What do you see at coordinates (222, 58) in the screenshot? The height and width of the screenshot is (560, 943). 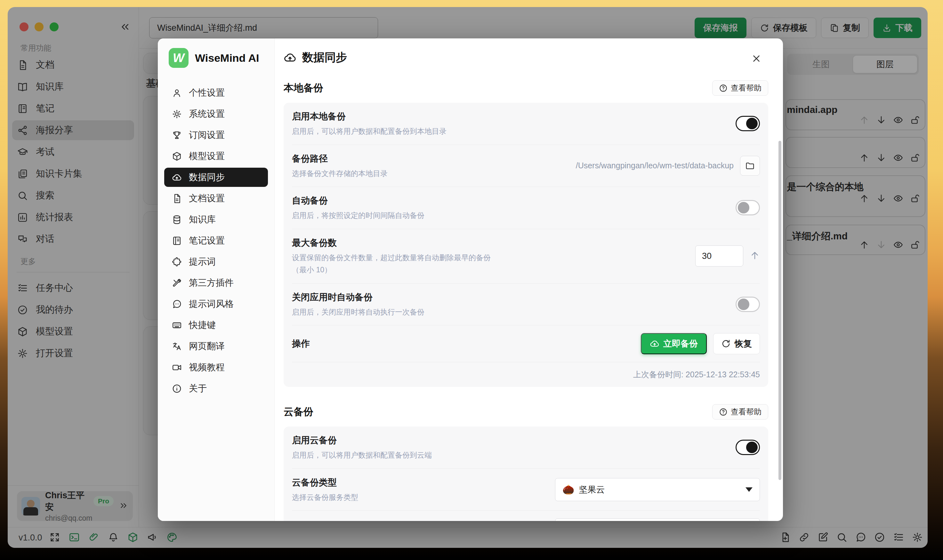 I see `brand: W WiseMind AI` at bounding box center [222, 58].